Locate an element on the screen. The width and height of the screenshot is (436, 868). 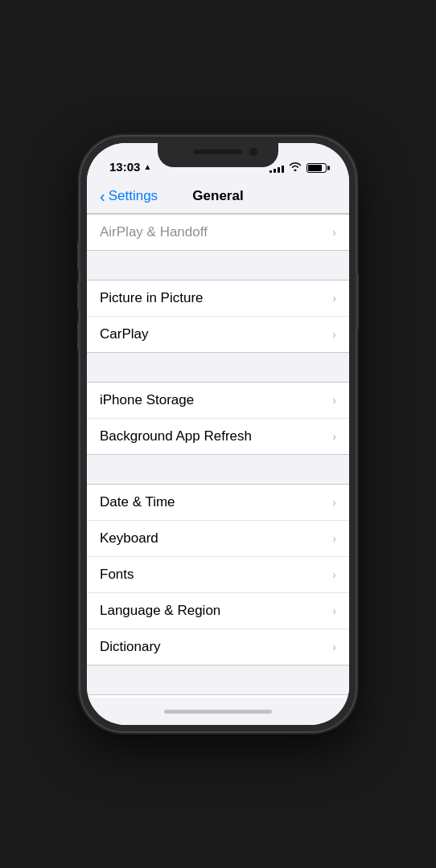
section-media: Picture in Picture › CarPlay › is located at coordinates (218, 317).